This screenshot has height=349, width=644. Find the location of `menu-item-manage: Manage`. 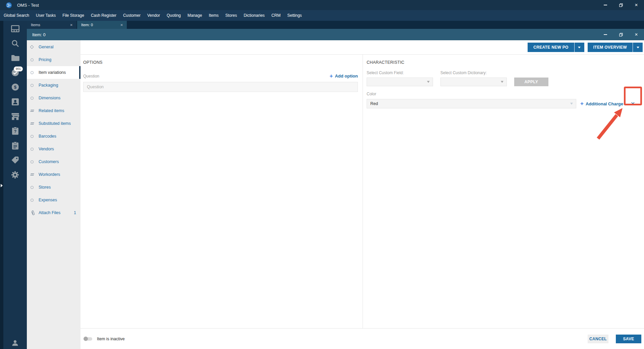

menu-item-manage: Manage is located at coordinates (195, 15).